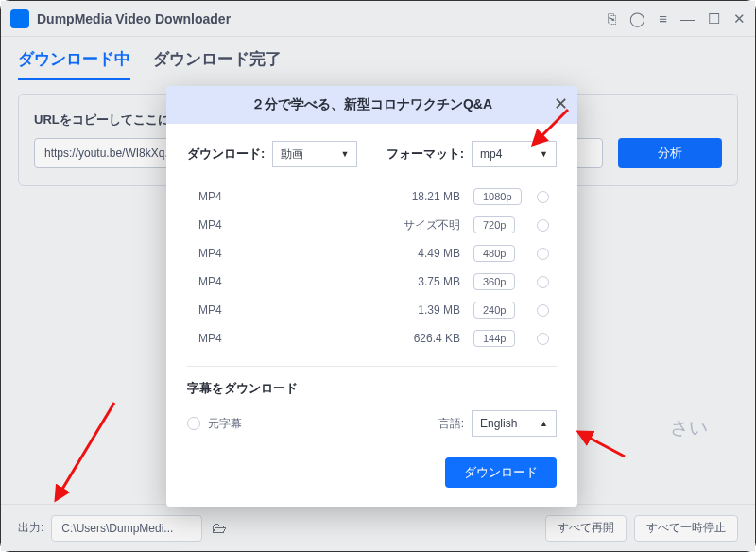 The width and height of the screenshot is (756, 552). I want to click on divider, so click(372, 367).